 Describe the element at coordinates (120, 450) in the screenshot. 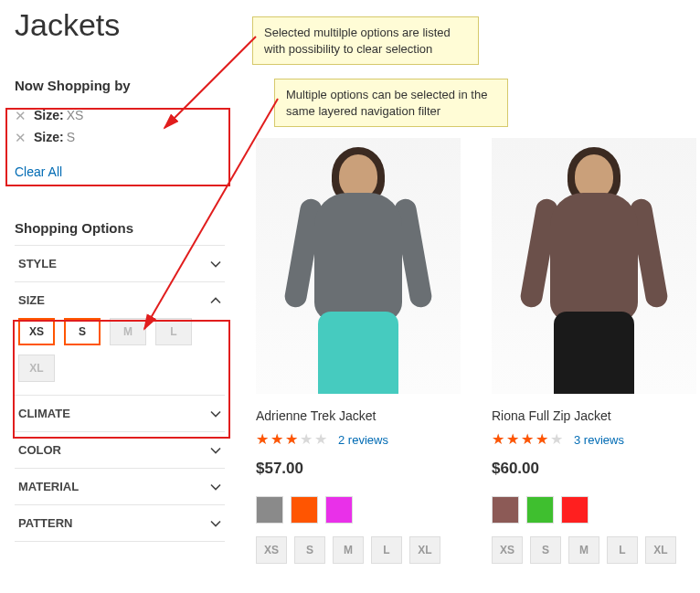

I see `filter-color: COLOR` at that location.